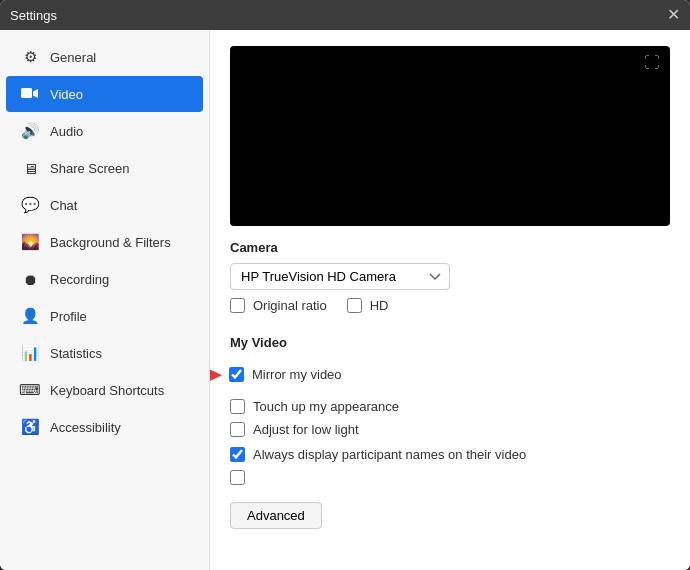  I want to click on hd-row: HD, so click(368, 306).